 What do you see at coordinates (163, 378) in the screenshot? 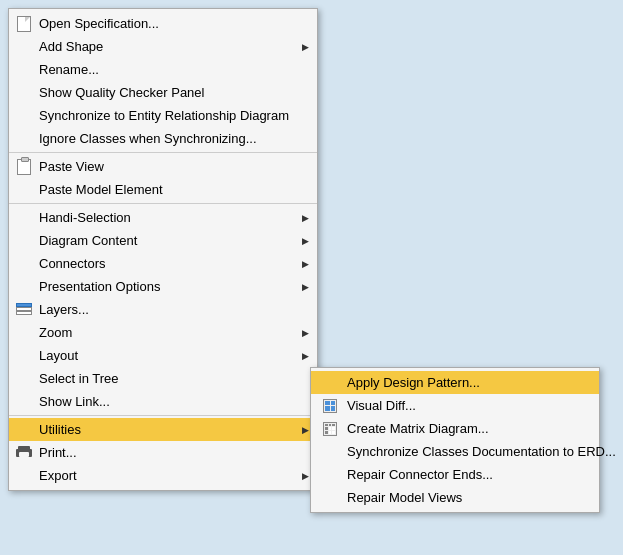
I see `menu-item-select-in-tree: Select in Tree` at bounding box center [163, 378].